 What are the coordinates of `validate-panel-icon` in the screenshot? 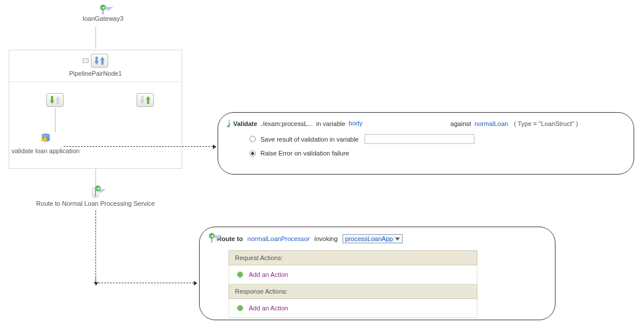 It's located at (229, 124).